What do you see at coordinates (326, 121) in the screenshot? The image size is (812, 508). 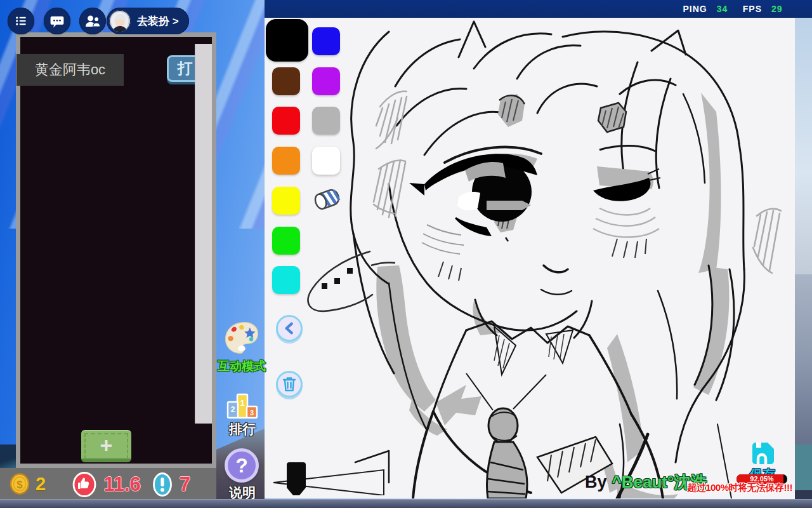 I see `color-swatch-gray` at bounding box center [326, 121].